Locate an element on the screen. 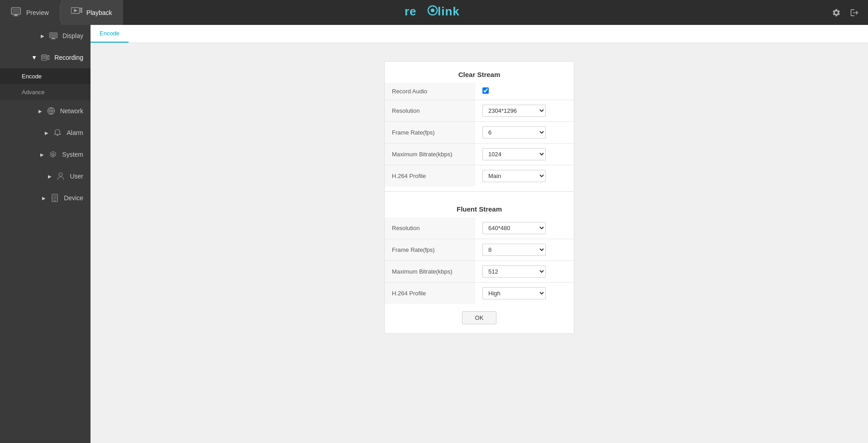  playback-label: Playback is located at coordinates (100, 13).